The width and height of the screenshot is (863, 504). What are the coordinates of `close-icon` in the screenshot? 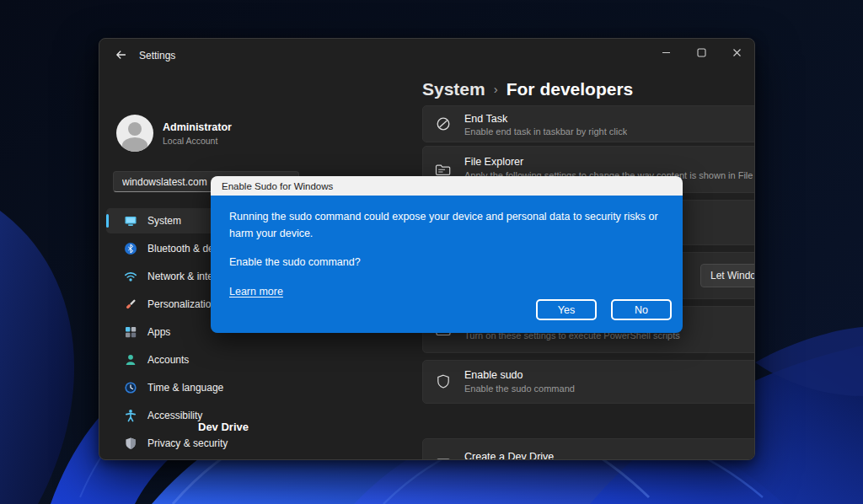 It's located at (737, 52).